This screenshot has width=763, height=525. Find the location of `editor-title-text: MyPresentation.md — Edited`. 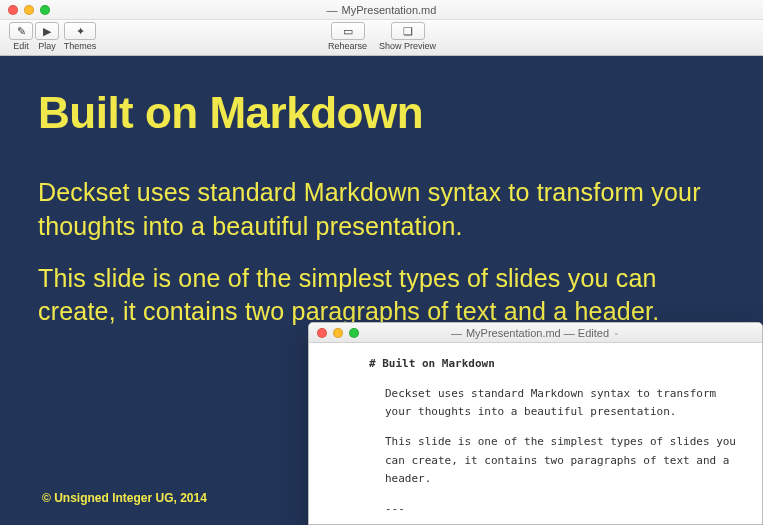

editor-title-text: MyPresentation.md — Edited is located at coordinates (538, 333).